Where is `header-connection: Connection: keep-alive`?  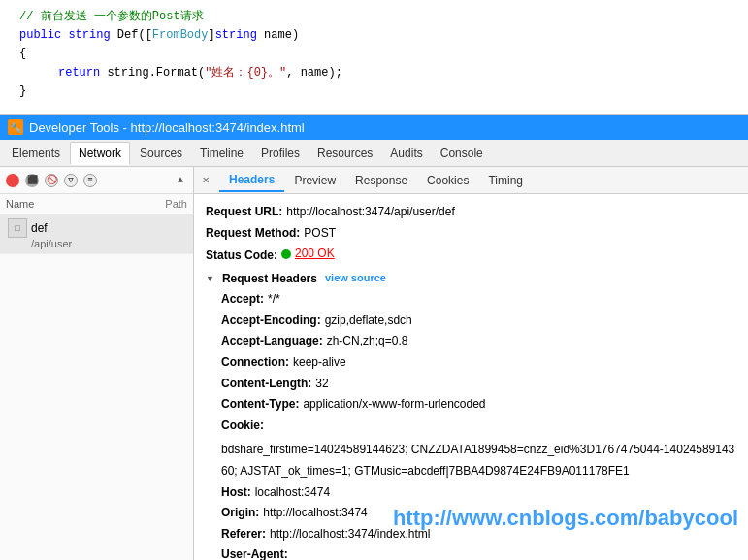
header-connection: Connection: keep-alive is located at coordinates (479, 363).